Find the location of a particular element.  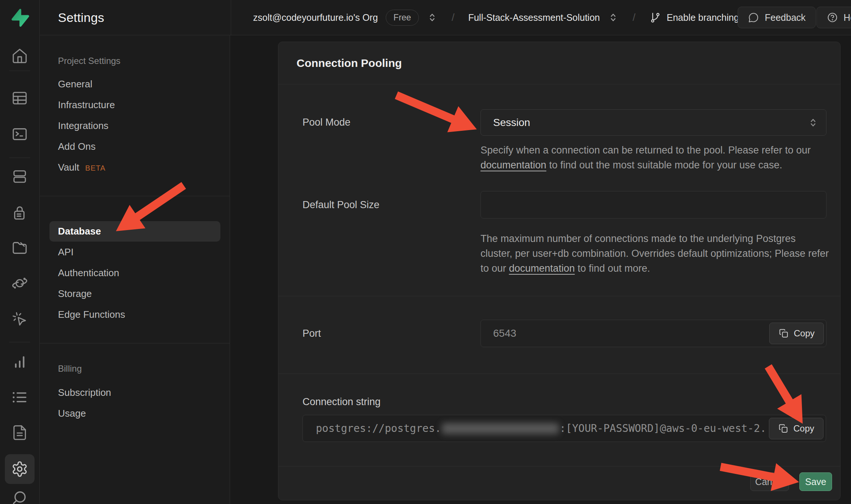

pool-size-description: The maximum number of connections made t… is located at coordinates (655, 253).